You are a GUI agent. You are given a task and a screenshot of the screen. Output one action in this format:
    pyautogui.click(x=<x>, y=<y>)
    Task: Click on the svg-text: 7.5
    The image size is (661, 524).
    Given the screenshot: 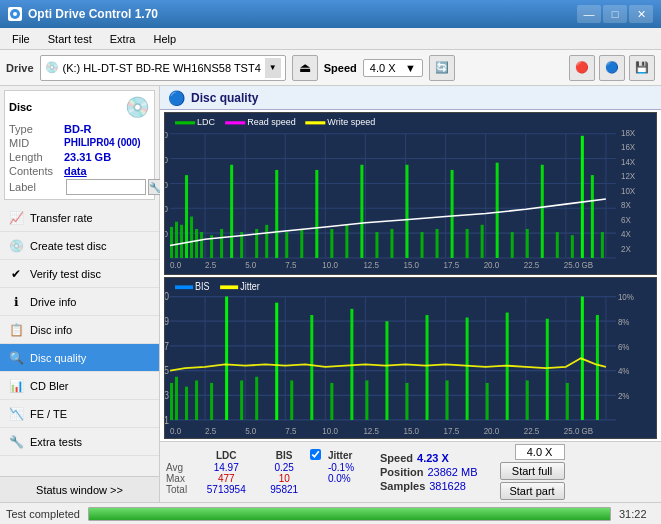 What is the action you would take?
    pyautogui.click(x=291, y=266)
    